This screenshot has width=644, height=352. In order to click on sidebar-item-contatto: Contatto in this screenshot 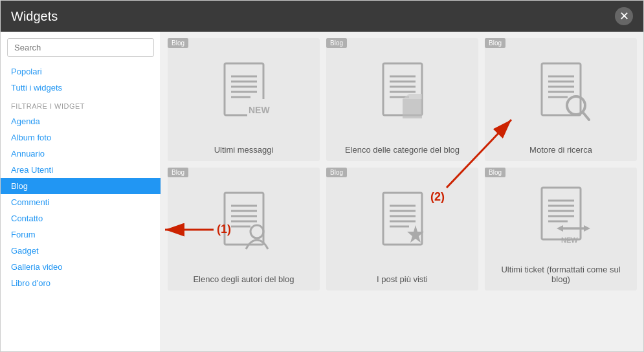, I will do `click(80, 219)`.